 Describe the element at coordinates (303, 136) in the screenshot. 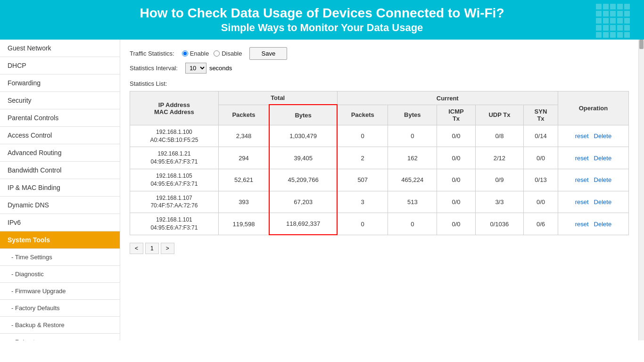

I see `cell-total-bytes: 1,030,479` at that location.